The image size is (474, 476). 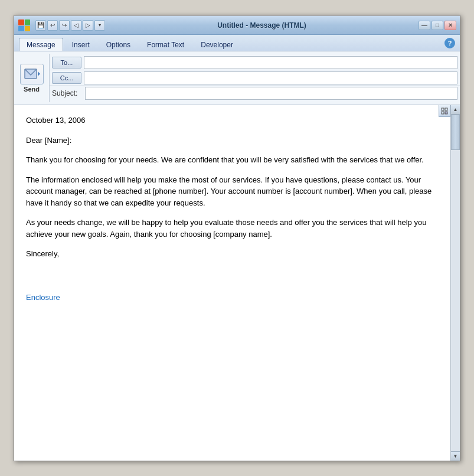 What do you see at coordinates (67, 78) in the screenshot?
I see `cc-button: Cc...` at bounding box center [67, 78].